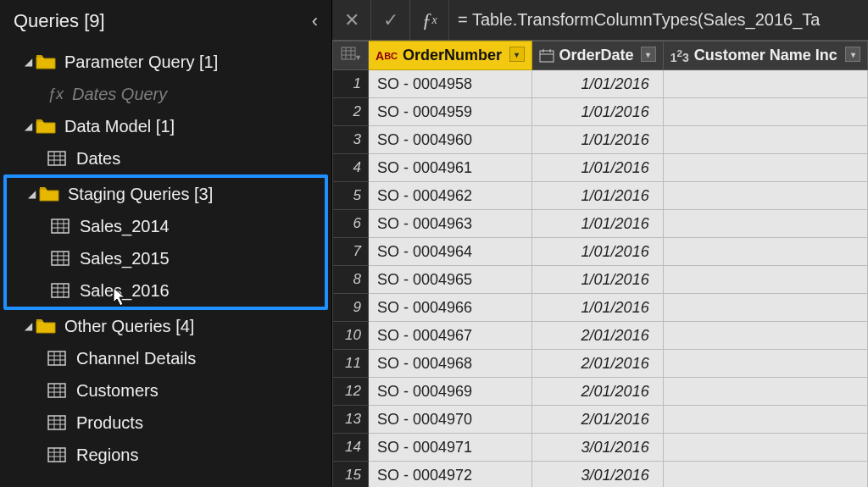  What do you see at coordinates (451, 196) in the screenshot?
I see `cell-order: SO - 0004962` at bounding box center [451, 196].